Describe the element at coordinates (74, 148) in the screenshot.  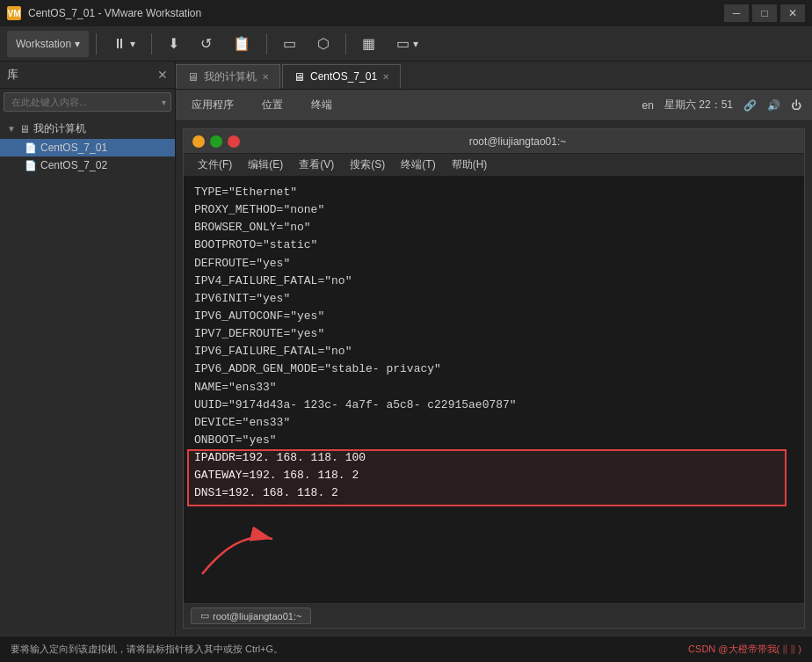
I see `tree-label-centos-1: CentOS_7_01` at that location.